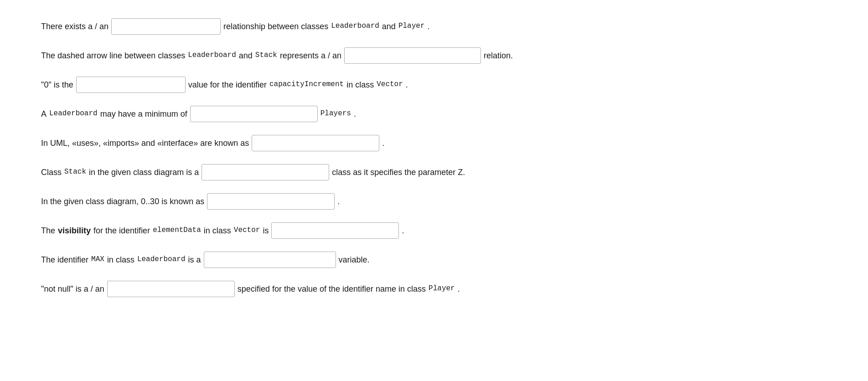 This screenshot has height=381, width=868. I want to click on input-max-variable-type, so click(270, 260).